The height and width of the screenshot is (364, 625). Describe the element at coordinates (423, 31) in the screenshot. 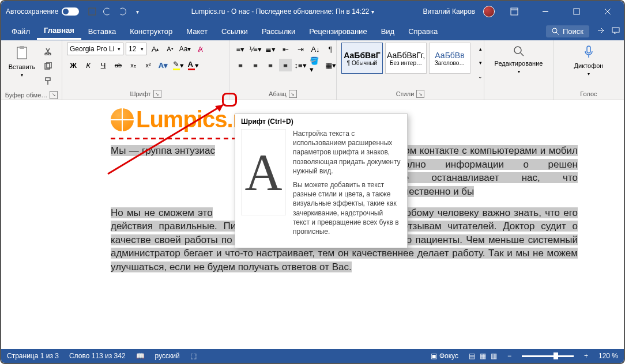

I see `tab-help: Справка` at that location.